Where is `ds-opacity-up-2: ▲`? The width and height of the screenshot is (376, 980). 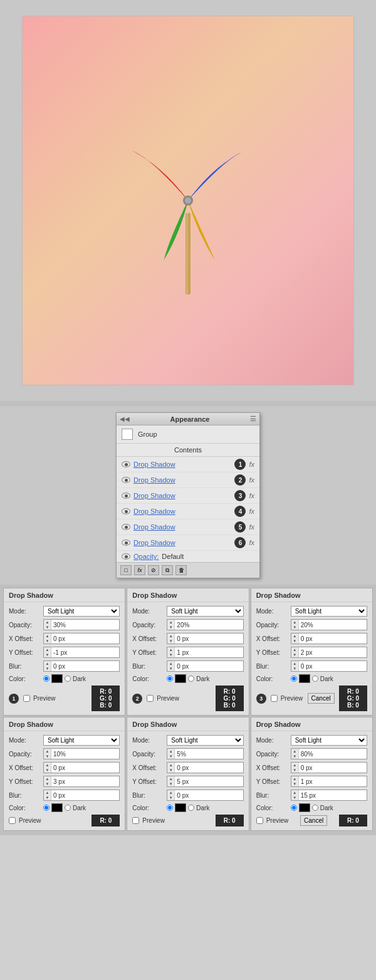 ds-opacity-up-2: ▲ is located at coordinates (170, 622).